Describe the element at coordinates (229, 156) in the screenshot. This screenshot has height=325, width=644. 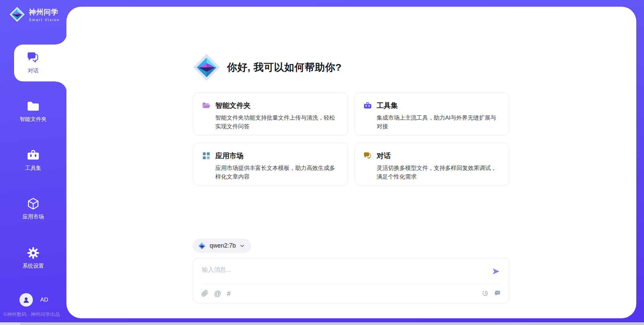
I see `card-title: 应用市场` at that location.